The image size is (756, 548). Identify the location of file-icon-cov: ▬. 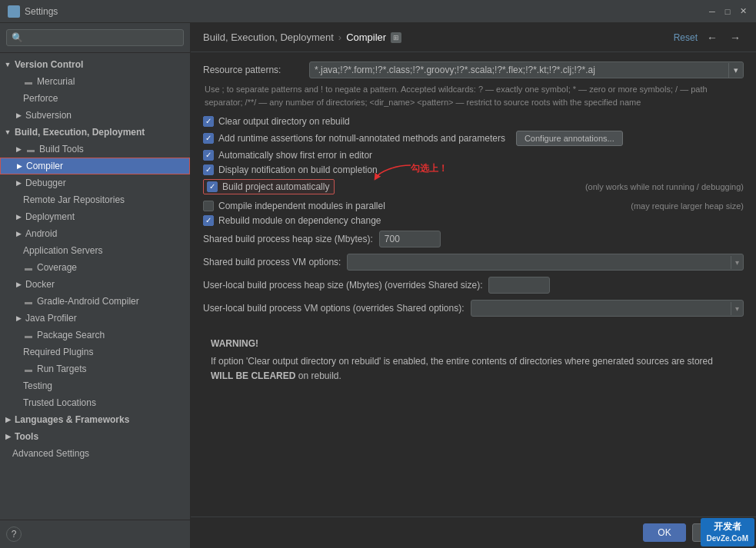
(28, 267).